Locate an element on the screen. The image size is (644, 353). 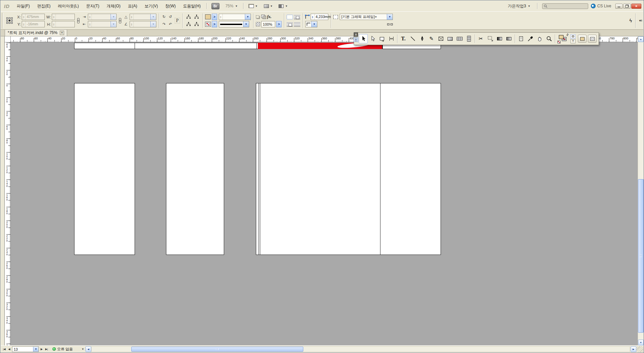
scroll-right-icon: ▶ is located at coordinates (633, 349).